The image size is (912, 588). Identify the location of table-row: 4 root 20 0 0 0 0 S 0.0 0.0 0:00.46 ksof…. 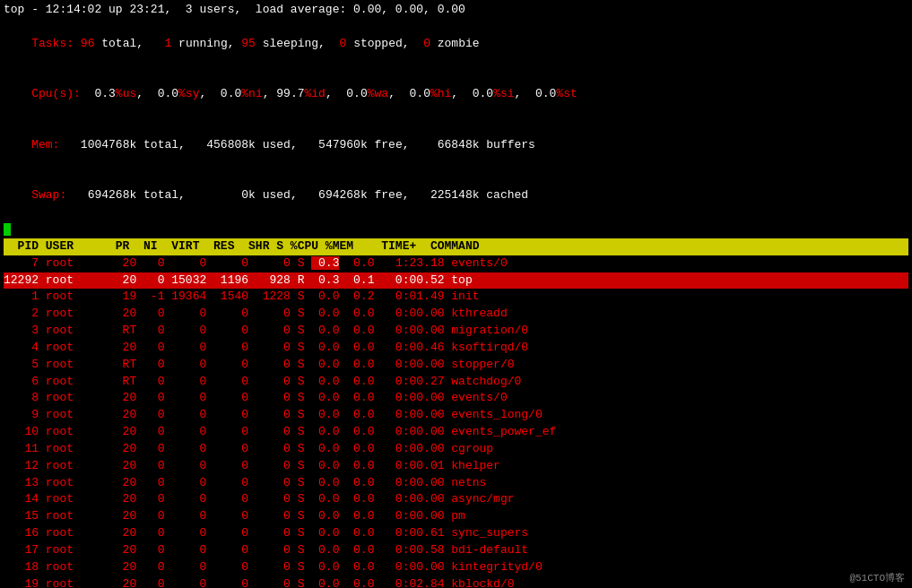
(456, 348).